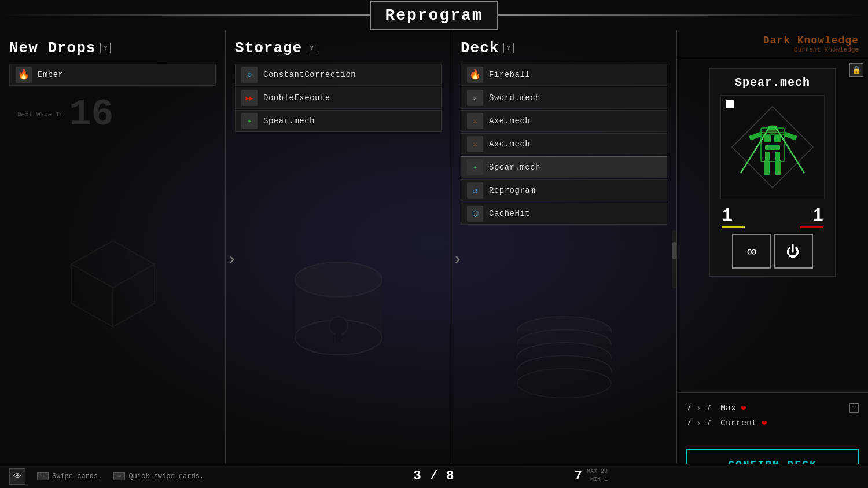  Describe the element at coordinates (434, 15) in the screenshot. I see `page-title: Reprogram` at that location.